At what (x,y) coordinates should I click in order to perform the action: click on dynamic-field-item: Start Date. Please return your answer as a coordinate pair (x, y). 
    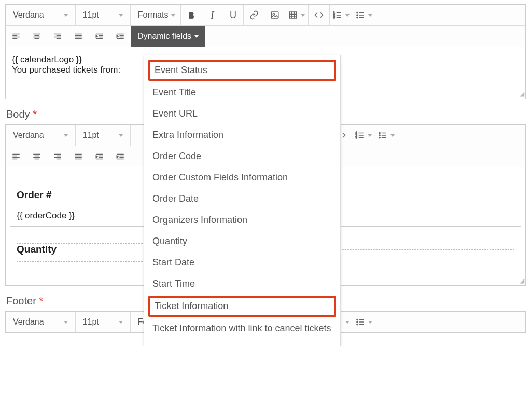
    Looking at the image, I should click on (242, 262).